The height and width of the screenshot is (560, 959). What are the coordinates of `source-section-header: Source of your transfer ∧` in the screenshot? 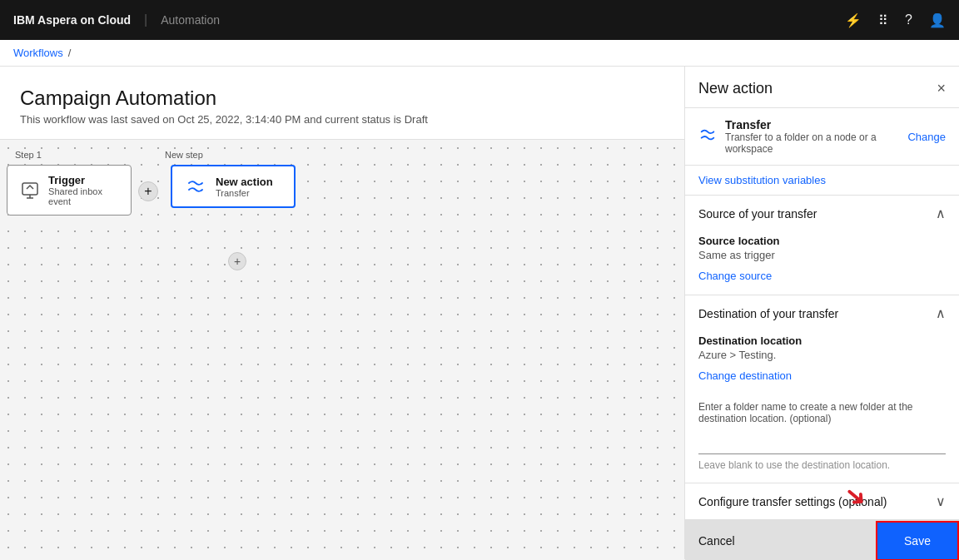 It's located at (822, 213).